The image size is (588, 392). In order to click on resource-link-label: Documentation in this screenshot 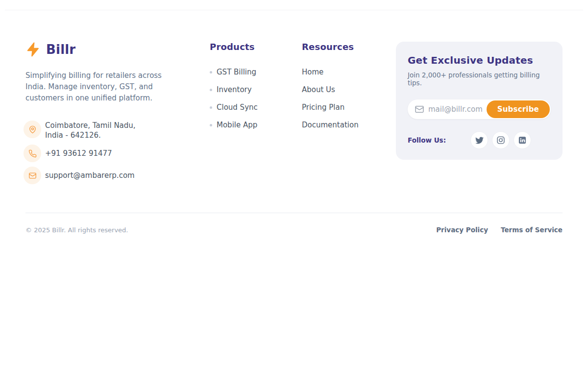, I will do `click(330, 125)`.